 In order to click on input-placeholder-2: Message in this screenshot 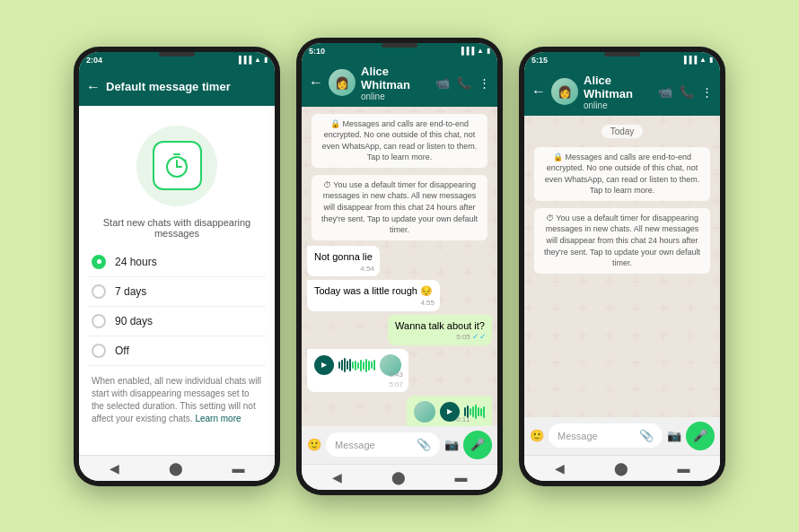, I will do `click(356, 445)`.